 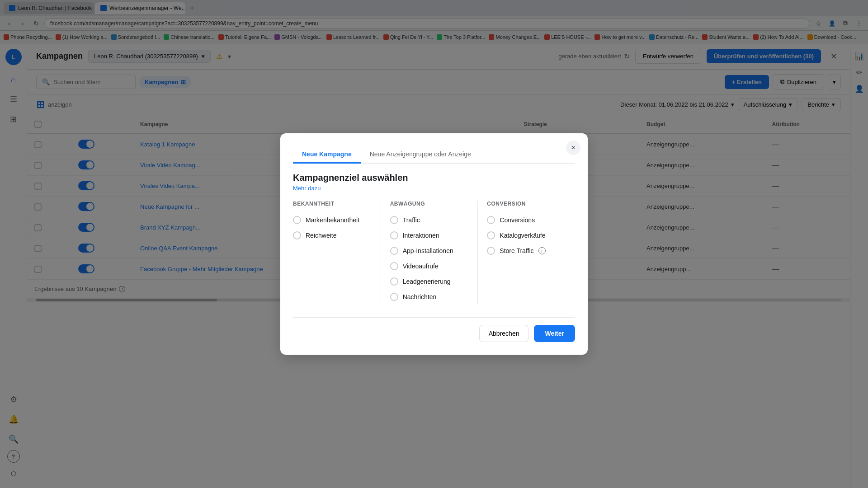 I want to click on radio-nachrichten, so click(x=394, y=297).